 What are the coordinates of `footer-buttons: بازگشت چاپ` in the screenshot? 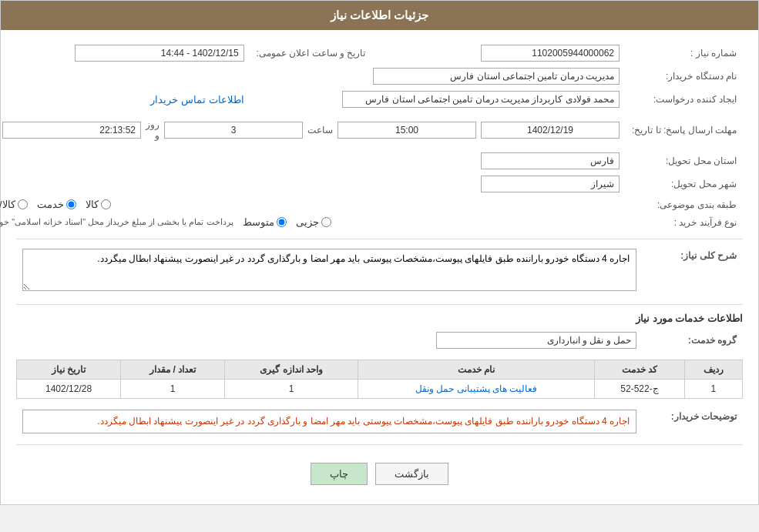 It's located at (379, 472).